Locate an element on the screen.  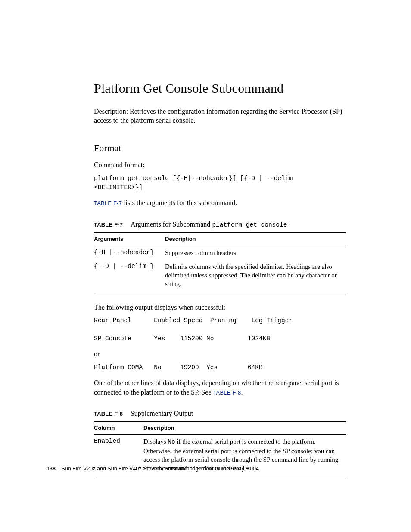
or-text: or is located at coordinates (220, 354).